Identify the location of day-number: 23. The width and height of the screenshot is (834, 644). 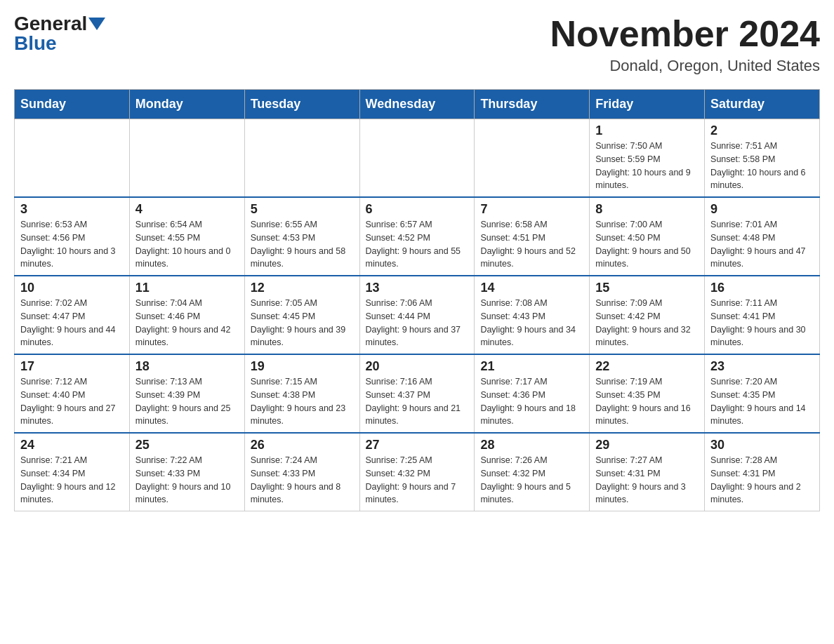
(762, 366).